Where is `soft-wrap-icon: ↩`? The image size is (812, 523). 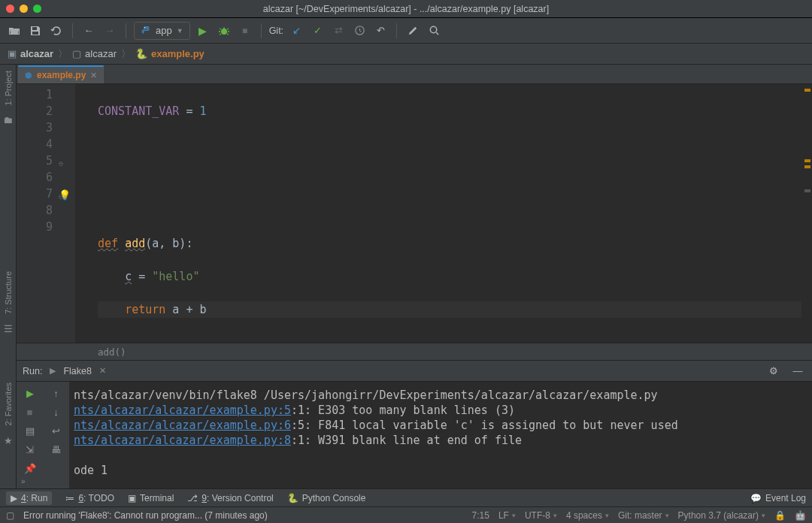
soft-wrap-icon: ↩ is located at coordinates (56, 431).